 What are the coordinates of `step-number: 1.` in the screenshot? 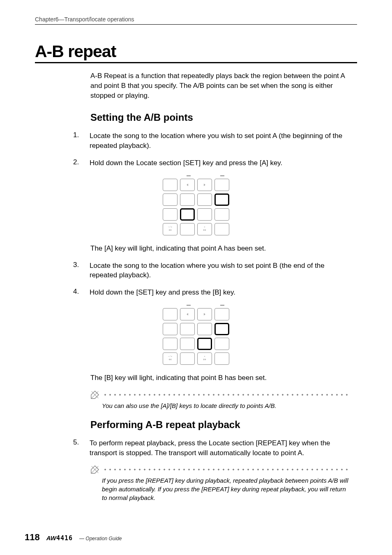 It's located at (81, 141).